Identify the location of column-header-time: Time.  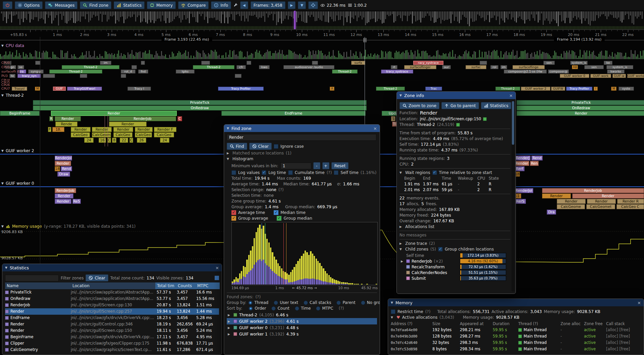
(450, 178).